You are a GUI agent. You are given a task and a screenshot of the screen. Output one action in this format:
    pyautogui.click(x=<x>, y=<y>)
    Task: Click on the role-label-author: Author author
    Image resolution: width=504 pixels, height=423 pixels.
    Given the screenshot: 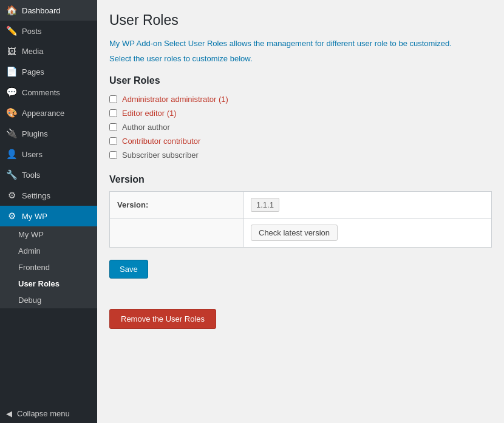 What is the action you would take?
    pyautogui.click(x=146, y=127)
    